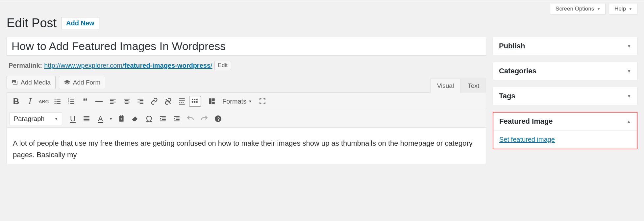 The height and width of the screenshot is (221, 644). Describe the element at coordinates (190, 119) in the screenshot. I see `undo-button` at that location.